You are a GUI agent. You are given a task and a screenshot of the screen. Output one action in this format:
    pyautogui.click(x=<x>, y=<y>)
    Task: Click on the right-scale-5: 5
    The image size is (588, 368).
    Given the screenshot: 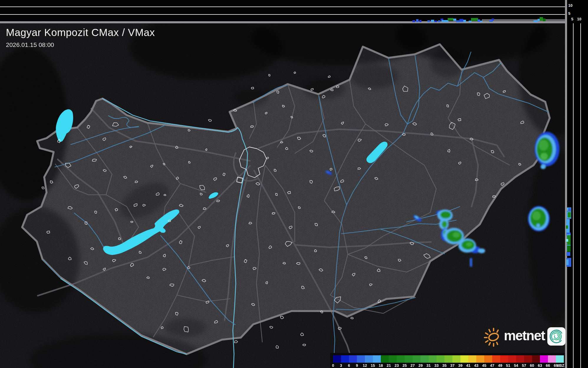 What is the action you would take?
    pyautogui.click(x=572, y=19)
    